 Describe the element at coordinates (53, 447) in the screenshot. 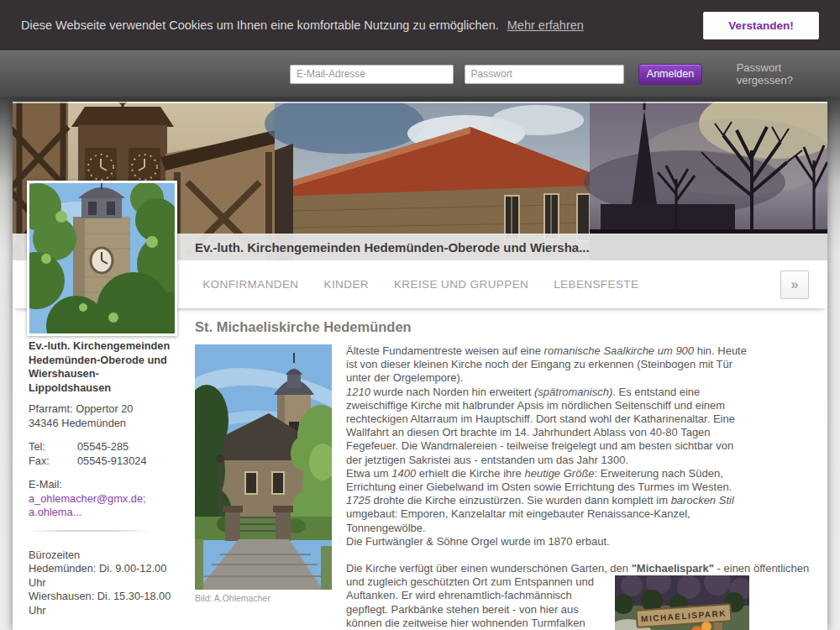

I see `tel-label: Tel:` at that location.